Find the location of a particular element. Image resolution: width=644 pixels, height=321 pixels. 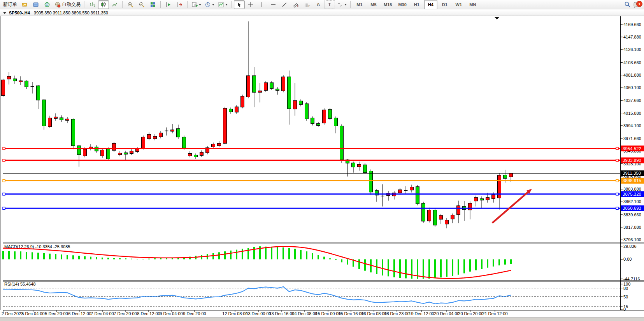

time-axis-label: 9 Dec 04:00 is located at coordinates (171, 314).